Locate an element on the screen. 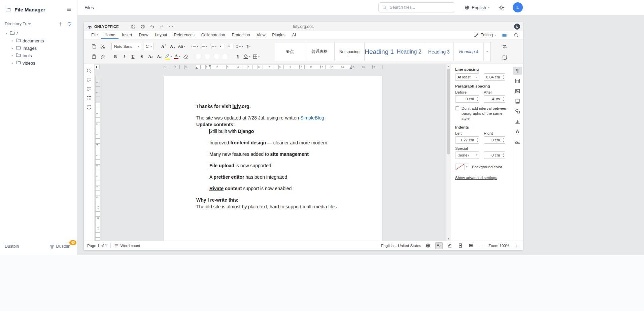 This screenshot has height=311, width=644. textart-settings-tab: A is located at coordinates (517, 131).